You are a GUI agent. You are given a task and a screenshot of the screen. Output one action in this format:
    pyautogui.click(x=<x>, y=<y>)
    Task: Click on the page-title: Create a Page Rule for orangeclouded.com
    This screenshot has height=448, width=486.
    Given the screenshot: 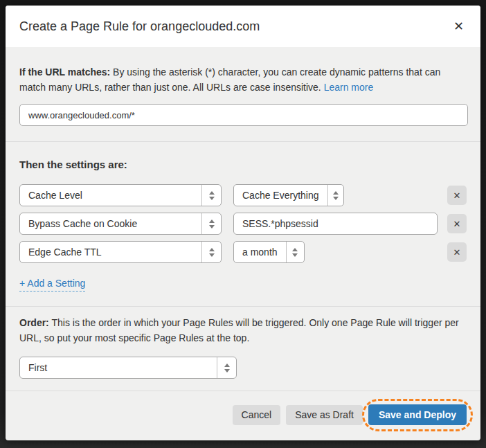 What is the action you would take?
    pyautogui.click(x=140, y=26)
    